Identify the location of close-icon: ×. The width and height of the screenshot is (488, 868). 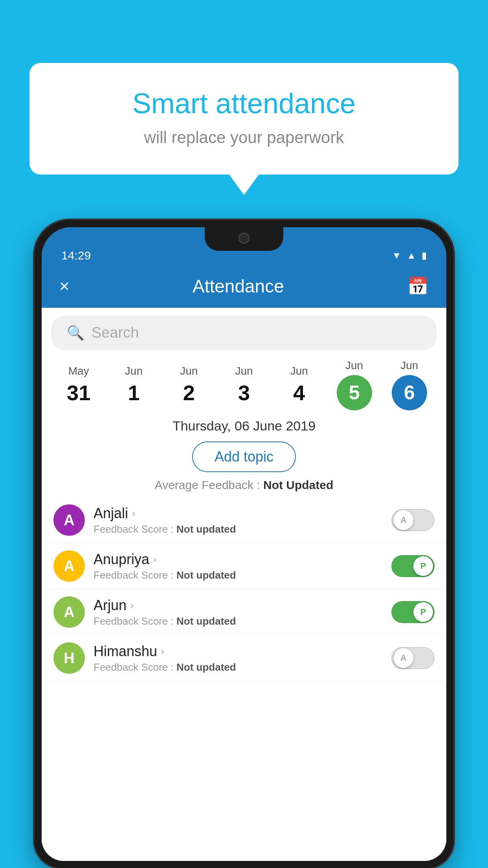
(64, 286).